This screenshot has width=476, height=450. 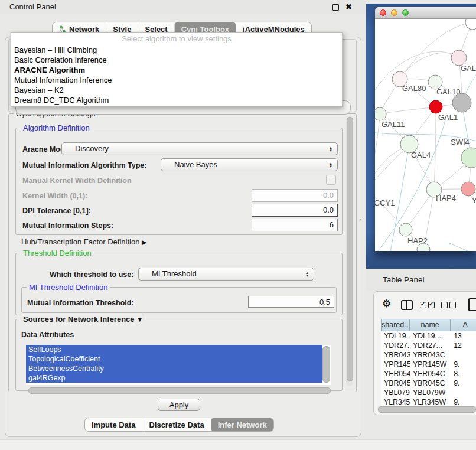 What do you see at coordinates (430, 325) in the screenshot?
I see `column-header-2: name` at bounding box center [430, 325].